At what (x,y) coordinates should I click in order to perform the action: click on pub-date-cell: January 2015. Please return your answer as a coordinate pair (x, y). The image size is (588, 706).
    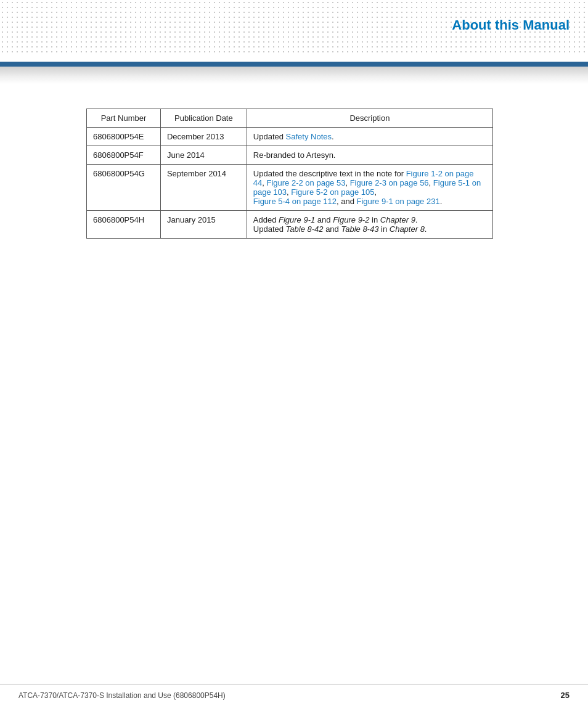
    Looking at the image, I should click on (203, 224).